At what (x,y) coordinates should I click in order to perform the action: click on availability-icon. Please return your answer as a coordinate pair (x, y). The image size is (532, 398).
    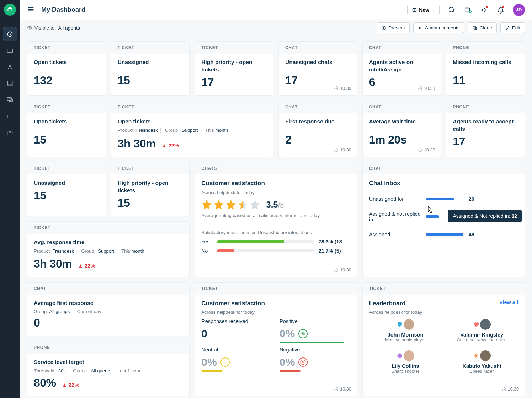
    Looking at the image, I should click on (468, 10).